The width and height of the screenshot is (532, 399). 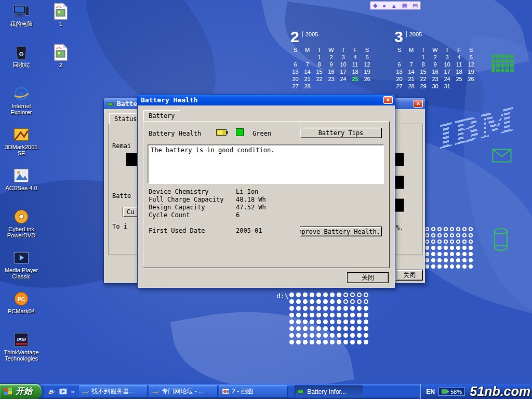 What do you see at coordinates (156, 392) in the screenshot?
I see `ie-icon: e` at bounding box center [156, 392].